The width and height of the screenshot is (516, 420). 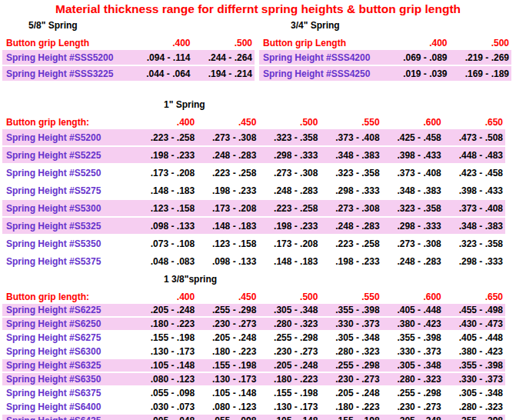 What do you see at coordinates (225, 74) in the screenshot?
I see `value-cell: .194 - .214` at bounding box center [225, 74].